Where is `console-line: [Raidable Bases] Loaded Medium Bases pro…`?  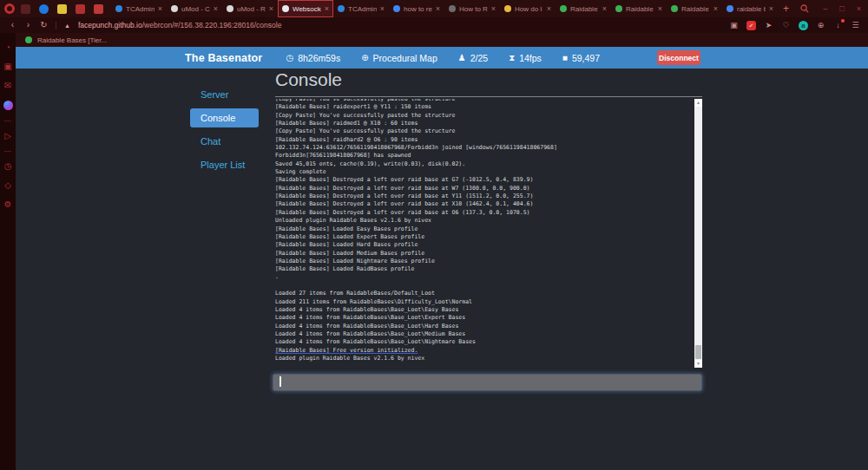 console-line: [Raidable Bases] Loaded Medium Bases pro… is located at coordinates (483, 253).